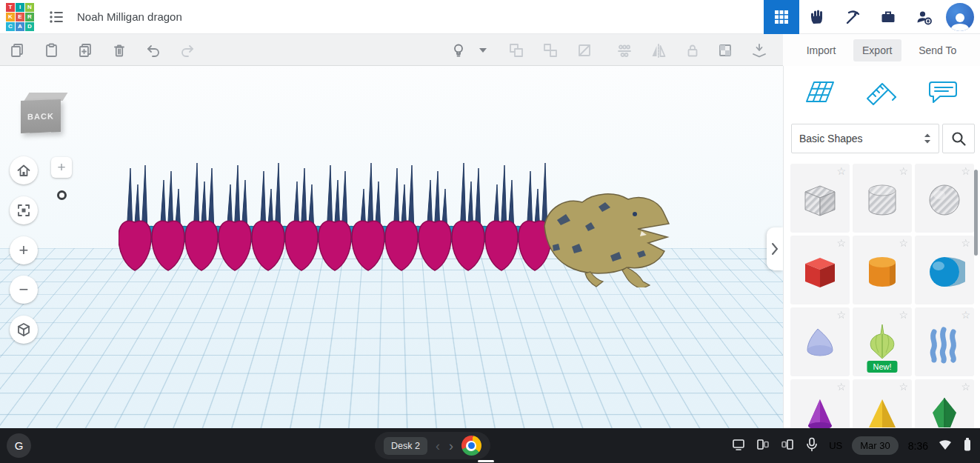 This screenshot has width=980, height=463. Describe the element at coordinates (865, 139) in the screenshot. I see `shape-category-dropdown: Basic Shapes` at that location.